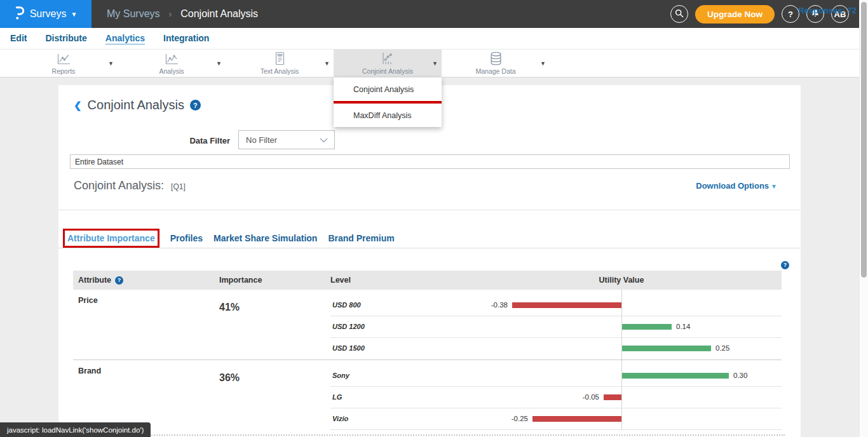  I want to click on vertical-scrollbar, so click(864, 218).